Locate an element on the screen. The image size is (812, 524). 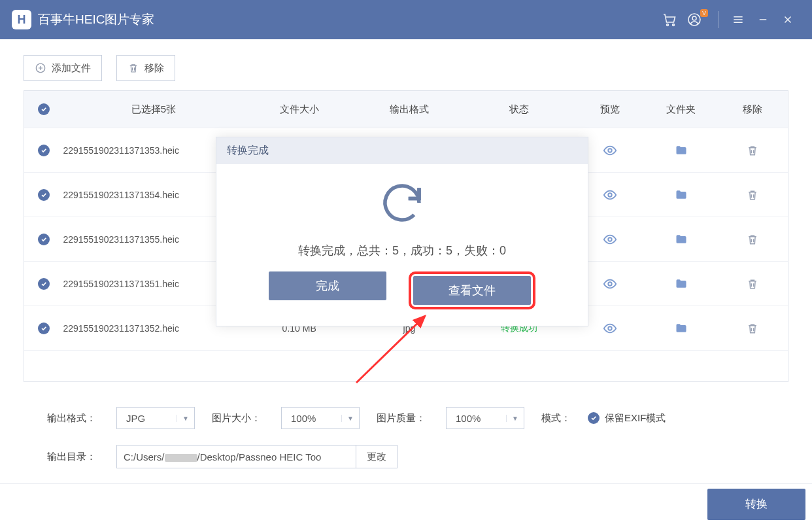
quality-select: 100% ▼ is located at coordinates (485, 418).